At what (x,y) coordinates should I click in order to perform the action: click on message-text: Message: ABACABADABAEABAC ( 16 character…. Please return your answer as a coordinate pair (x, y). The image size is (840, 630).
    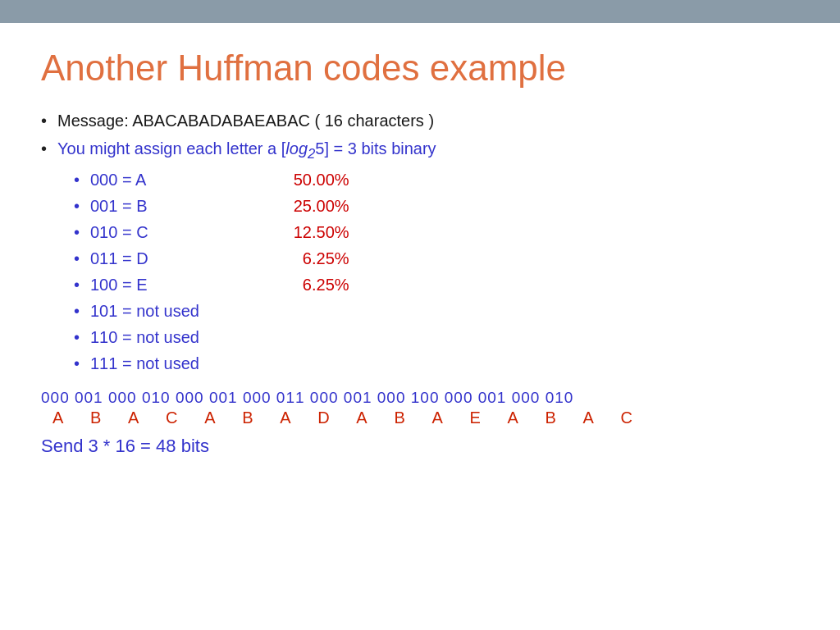
    Looking at the image, I should click on (246, 121).